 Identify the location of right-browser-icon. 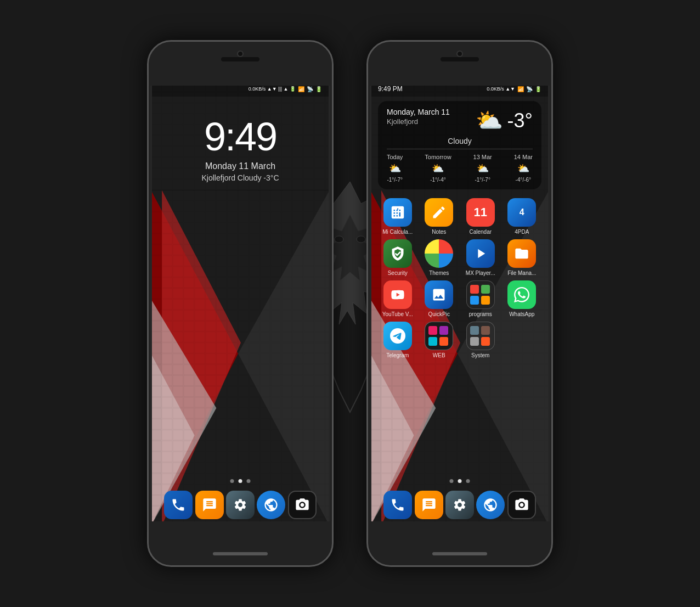
(490, 505).